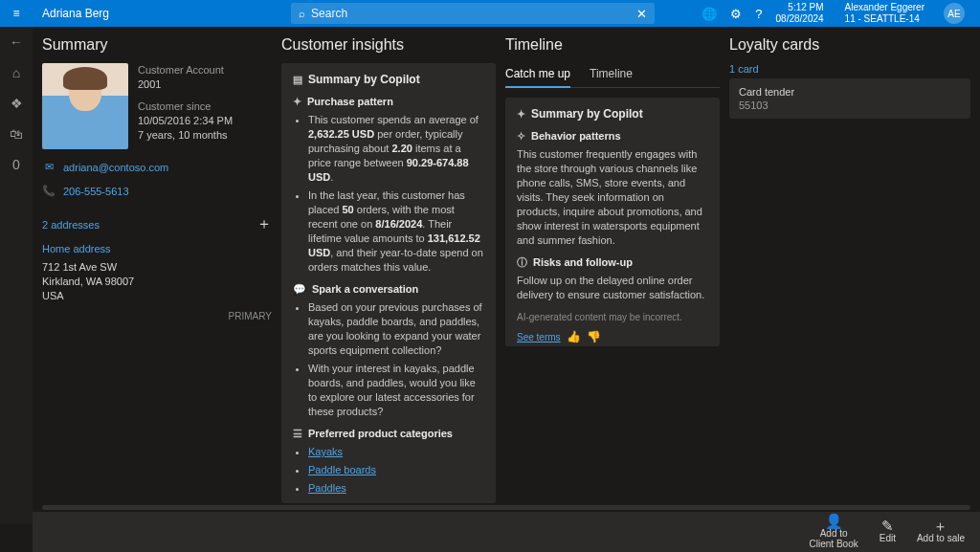  What do you see at coordinates (396, 329) in the screenshot?
I see `spark-item-1: Based on your previous purchases of kaya…` at bounding box center [396, 329].